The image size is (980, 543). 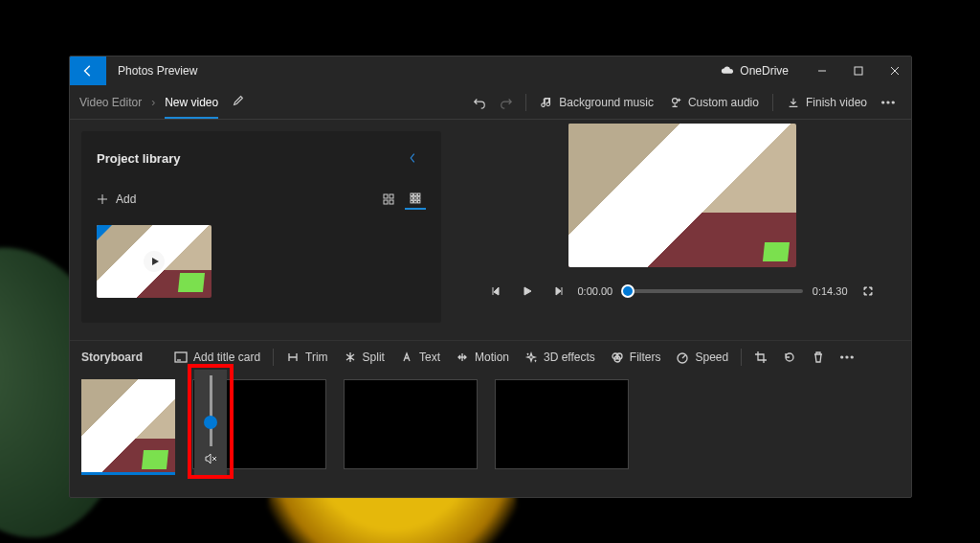 What do you see at coordinates (100, 454) in the screenshot?
I see `clip-duration: 14.83` at bounding box center [100, 454].